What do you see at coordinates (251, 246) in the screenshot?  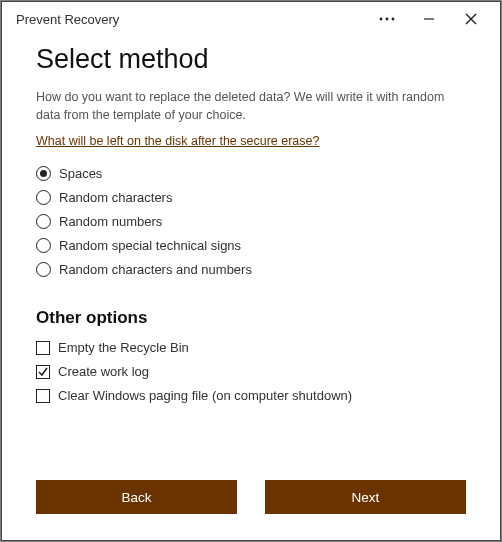 I see `method-option-random-special: Random special technical signs` at bounding box center [251, 246].